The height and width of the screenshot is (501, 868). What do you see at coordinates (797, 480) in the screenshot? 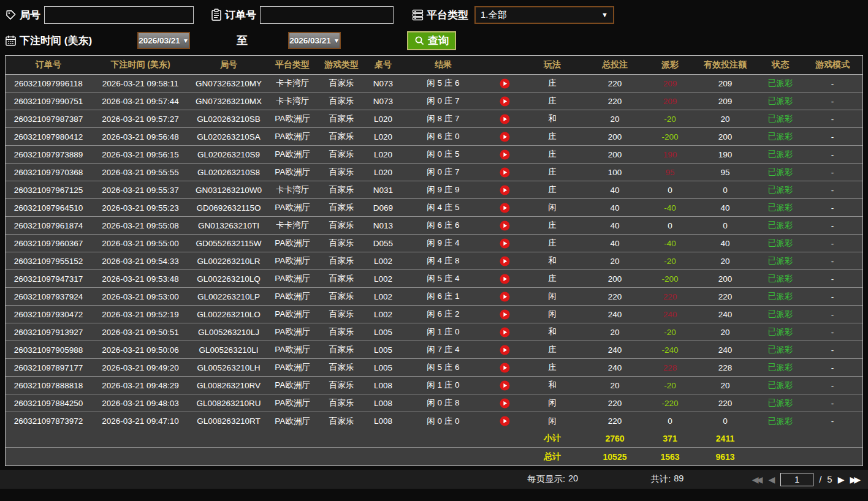
I see `page-number-input` at bounding box center [797, 480].